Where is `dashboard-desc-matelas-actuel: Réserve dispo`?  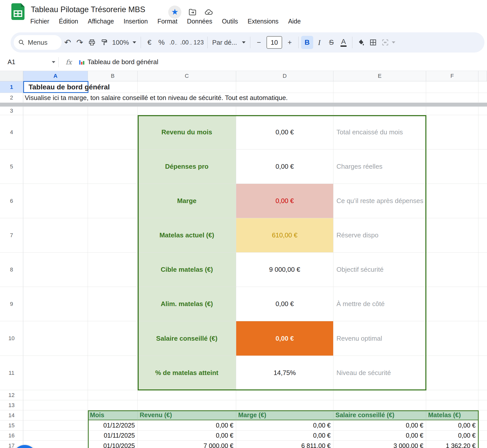 dashboard-desc-matelas-actuel: Réserve dispo is located at coordinates (380, 235).